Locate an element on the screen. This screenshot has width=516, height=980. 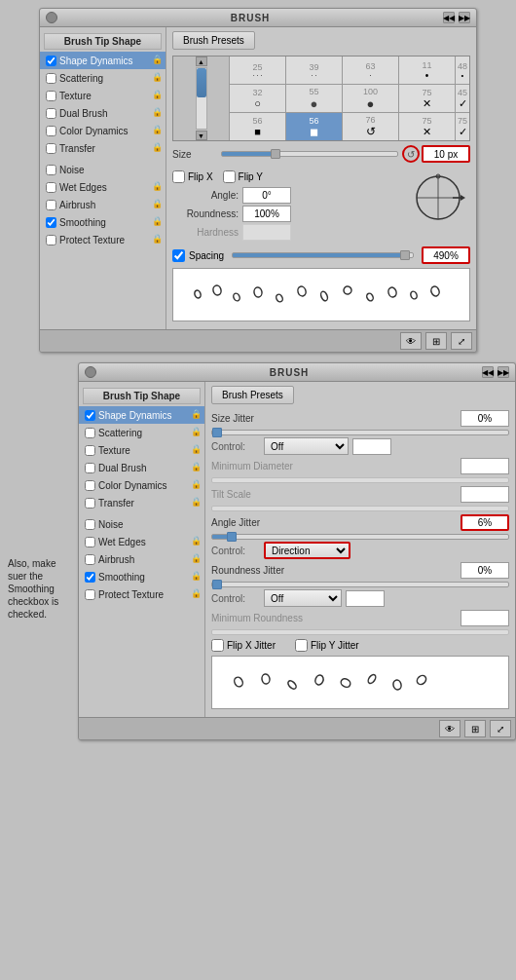
p2-color-dynamics-checkbox is located at coordinates (90, 485).